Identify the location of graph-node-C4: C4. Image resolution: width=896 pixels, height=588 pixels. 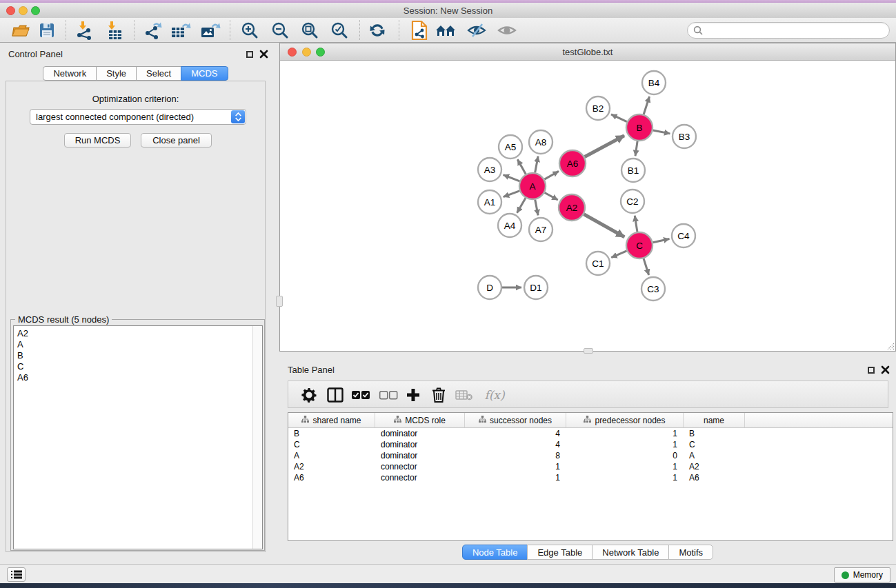
(684, 236).